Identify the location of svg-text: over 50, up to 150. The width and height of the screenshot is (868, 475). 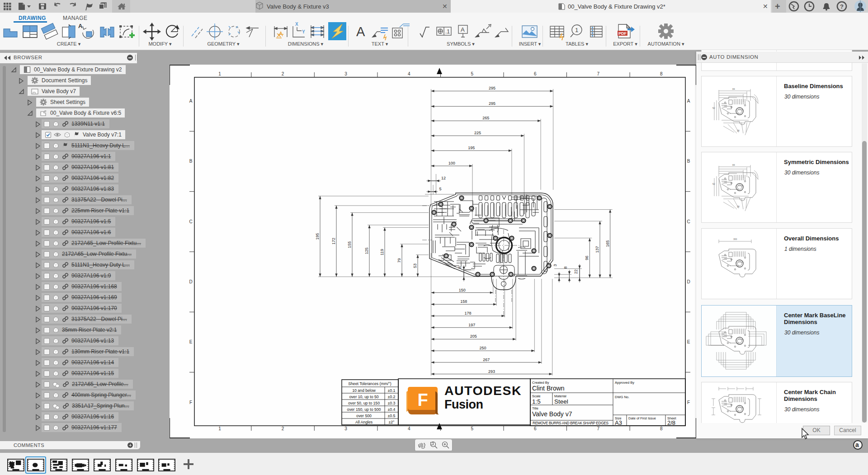
(364, 403).